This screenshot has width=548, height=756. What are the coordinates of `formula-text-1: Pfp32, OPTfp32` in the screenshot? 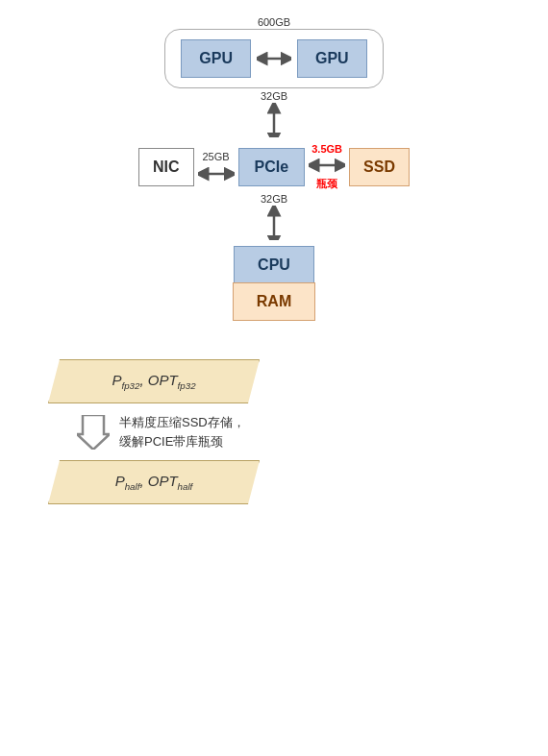 It's located at (154, 380).